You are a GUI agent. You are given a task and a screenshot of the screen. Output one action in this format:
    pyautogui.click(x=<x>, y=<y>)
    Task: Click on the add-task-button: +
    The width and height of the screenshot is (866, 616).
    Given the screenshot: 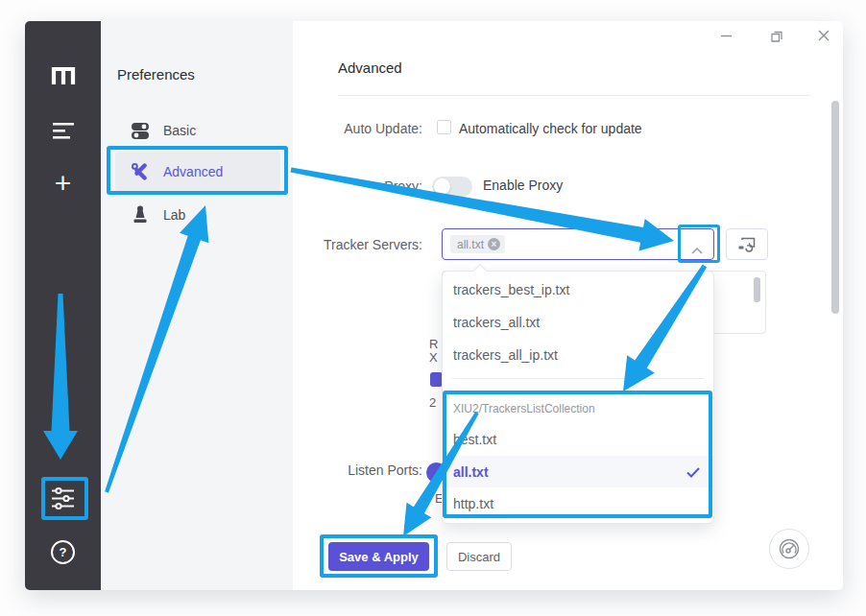 What is the action you would take?
    pyautogui.click(x=63, y=183)
    